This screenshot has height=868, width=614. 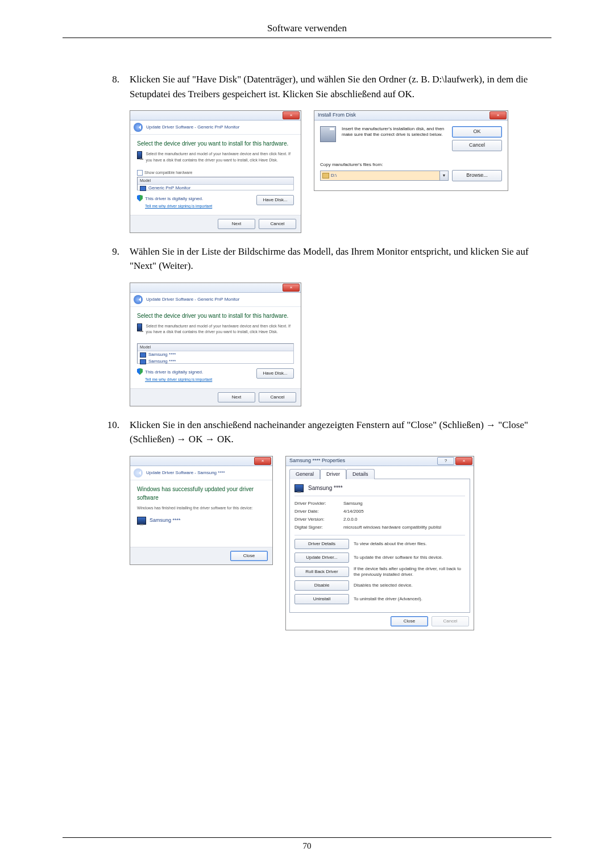 What do you see at coordinates (360, 474) in the screenshot?
I see `tab-details: Details` at bounding box center [360, 474].